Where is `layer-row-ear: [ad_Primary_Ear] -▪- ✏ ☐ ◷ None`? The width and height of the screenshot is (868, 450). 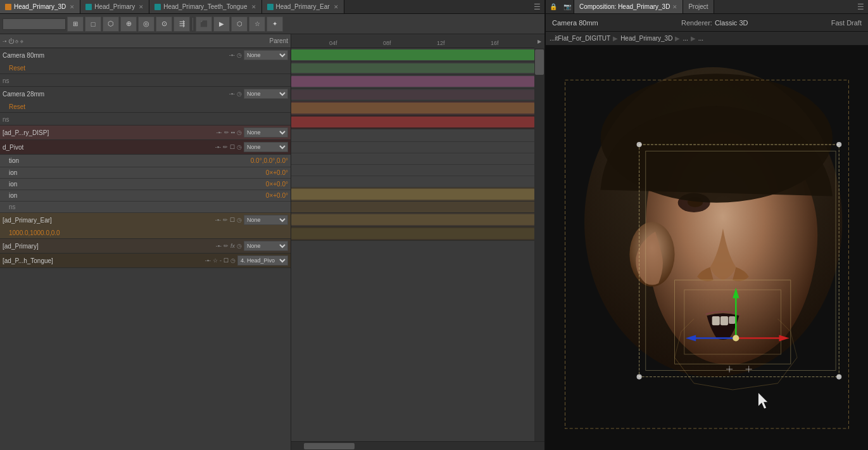 layer-row-ear: [ad_Primary_Ear] -▪- ✏ ☐ ◷ None is located at coordinates (146, 220).